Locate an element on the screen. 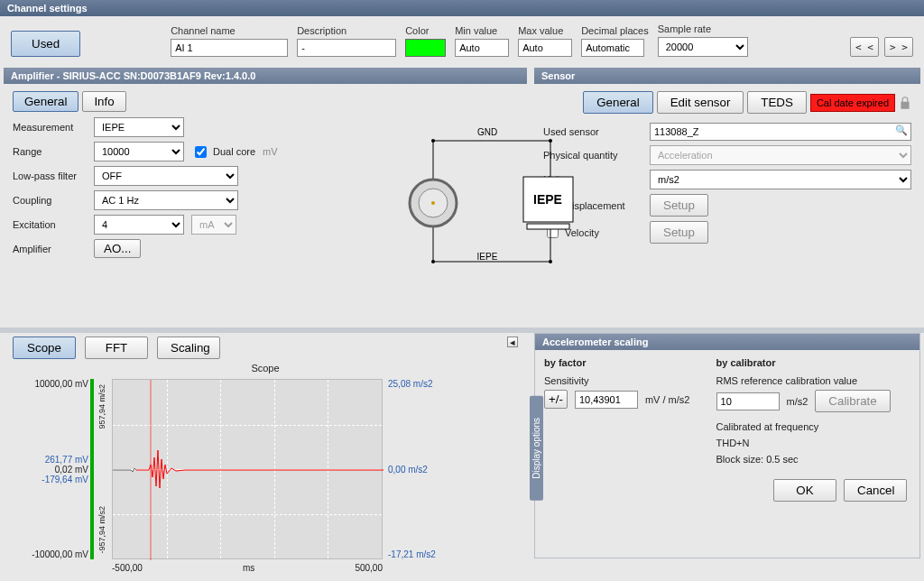  scope-title: Scope is located at coordinates (265, 368).